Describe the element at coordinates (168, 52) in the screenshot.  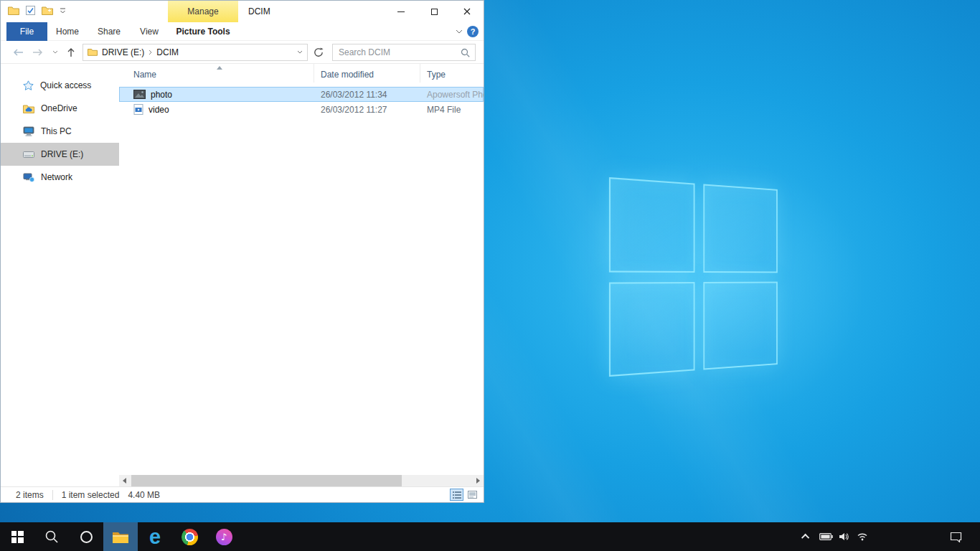
I see `breadcrumb-dcim: DCIM` at that location.